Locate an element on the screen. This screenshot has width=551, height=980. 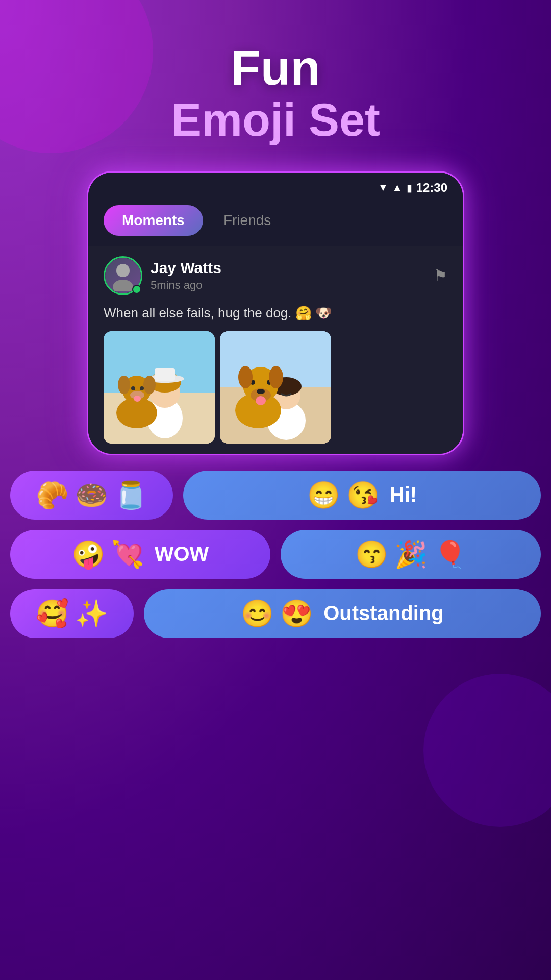
party-popper-emoji: 🎉 is located at coordinates (411, 554).